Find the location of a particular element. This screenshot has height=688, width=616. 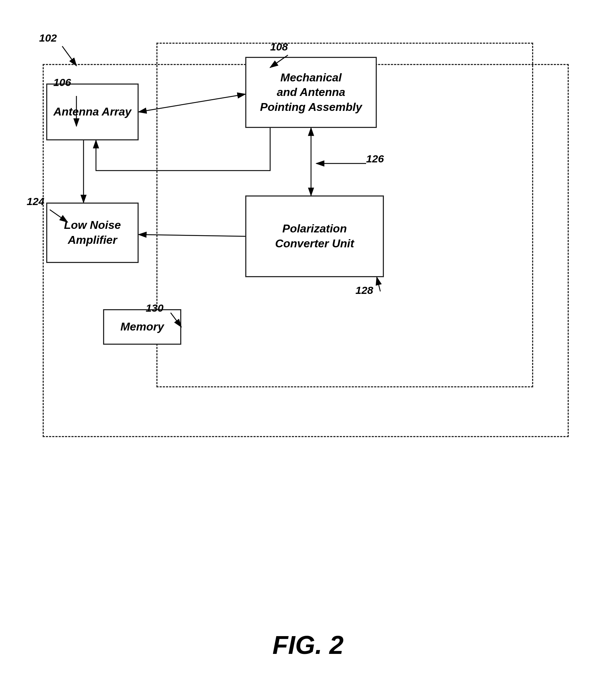

ref-108: 108 is located at coordinates (279, 47).